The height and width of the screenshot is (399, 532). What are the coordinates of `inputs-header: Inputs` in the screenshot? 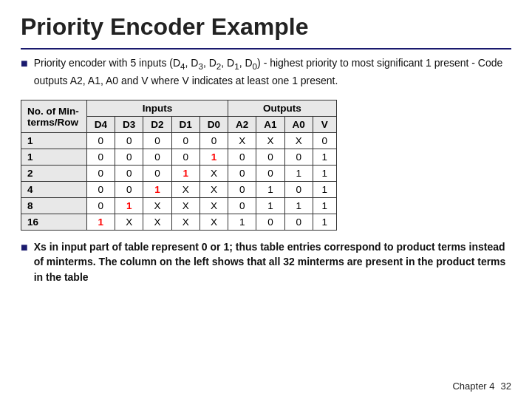 It's located at (157, 109).